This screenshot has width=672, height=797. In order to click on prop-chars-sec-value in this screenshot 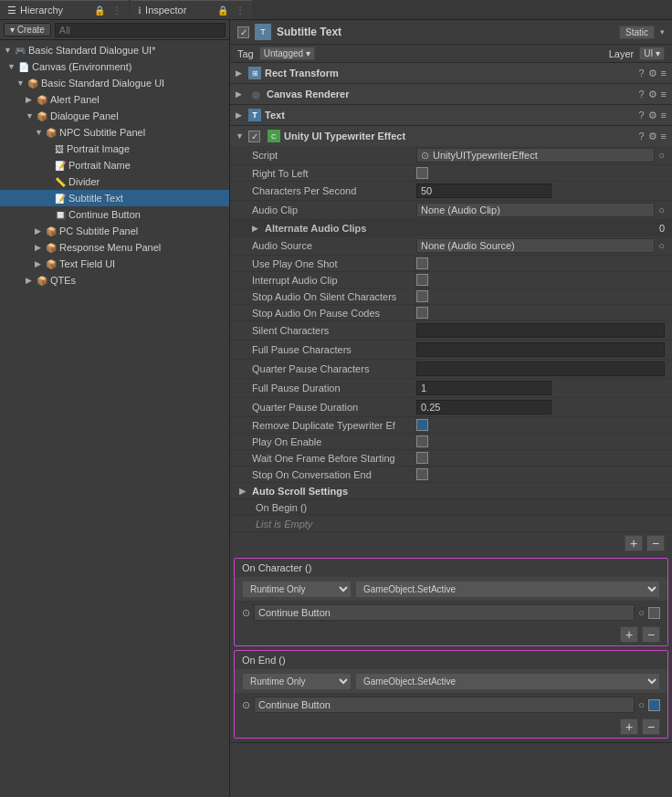, I will do `click(541, 191)`.